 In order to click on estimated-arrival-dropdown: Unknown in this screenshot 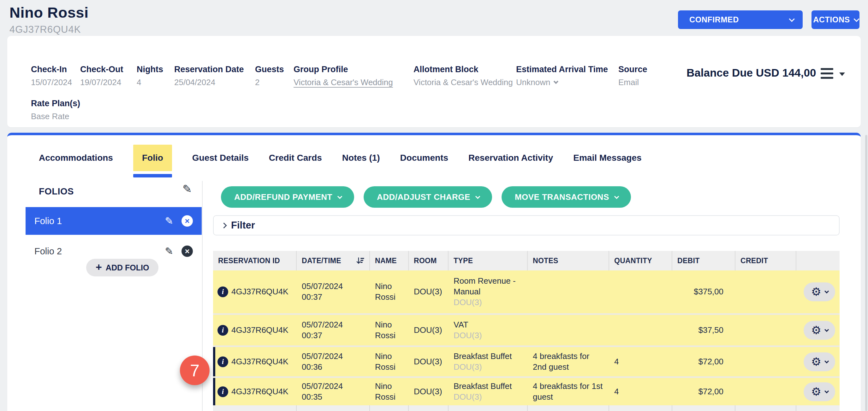, I will do `click(536, 82)`.